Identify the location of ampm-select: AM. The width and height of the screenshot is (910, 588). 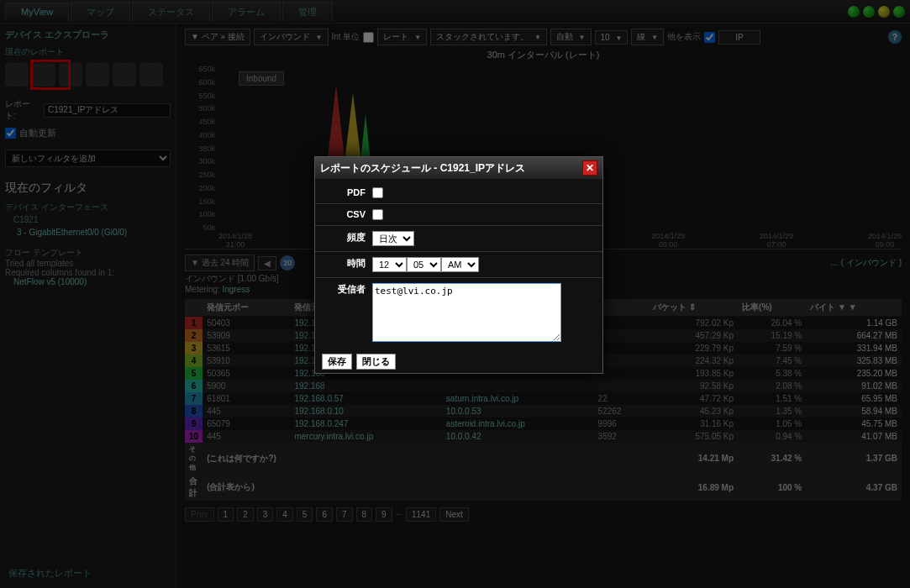
(460, 265).